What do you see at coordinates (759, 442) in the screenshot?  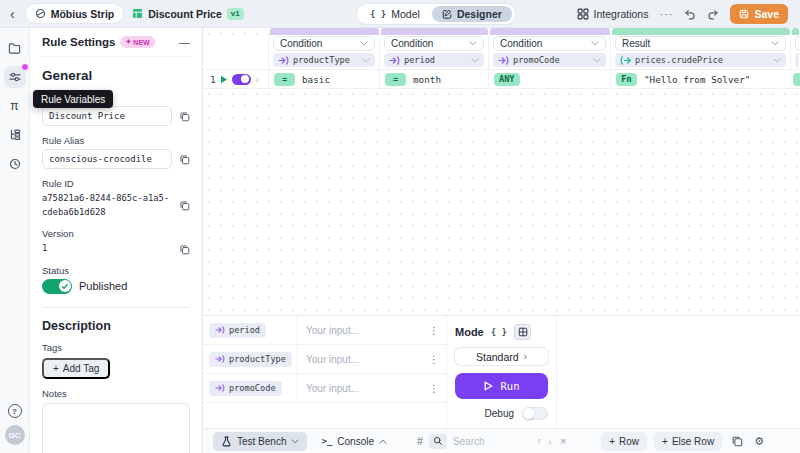 I see `gear-icon: ⚙` at bounding box center [759, 442].